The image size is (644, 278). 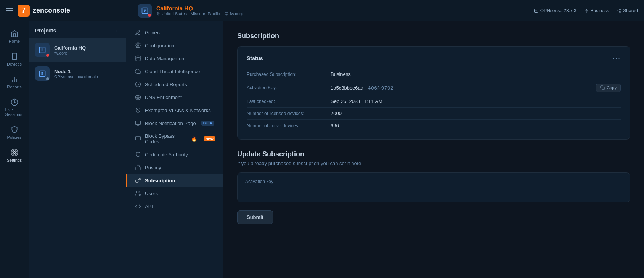 I want to click on update-subscription-desc: If you already purchased subscription yo…, so click(x=434, y=163).